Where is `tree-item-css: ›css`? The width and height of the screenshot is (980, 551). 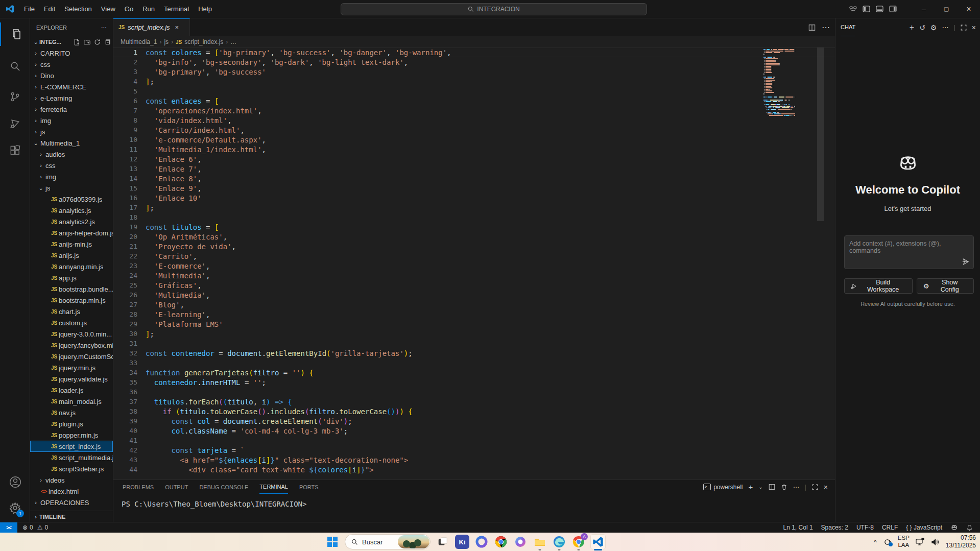
tree-item-css: ›css is located at coordinates (71, 64).